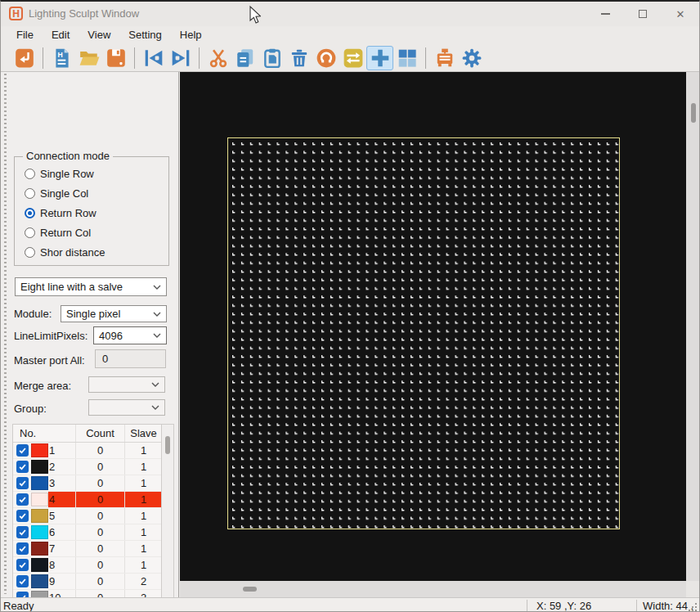  Describe the element at coordinates (680, 14) in the screenshot. I see `close-button: ✕` at that location.